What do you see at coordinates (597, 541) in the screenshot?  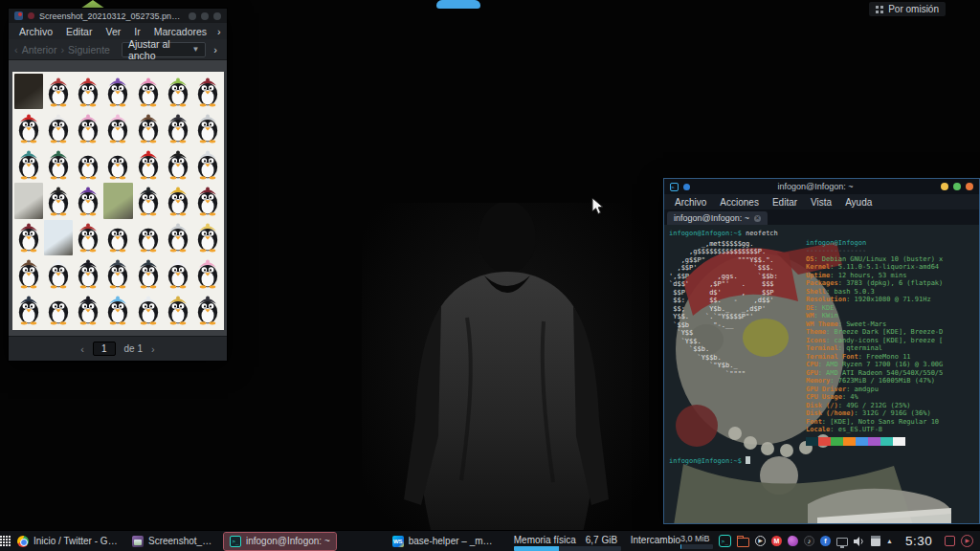 I see `memory-monitor-widget: Memoria física 6,7 GiB Intercambio` at bounding box center [597, 541].